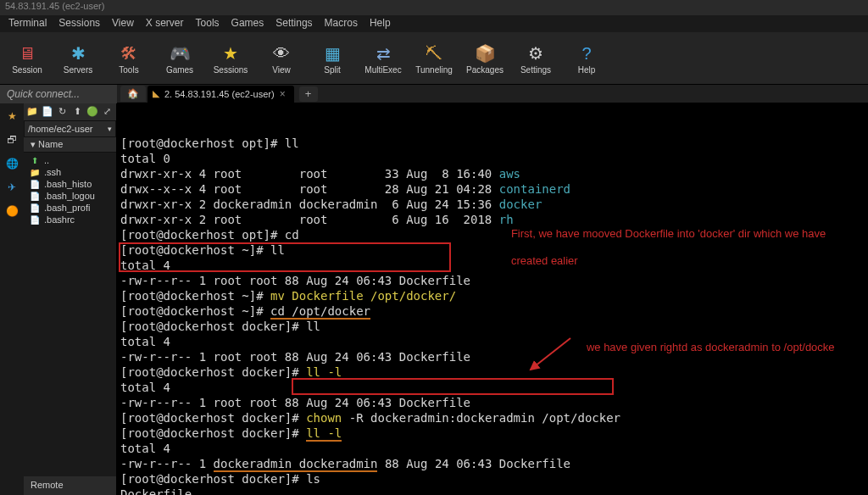 The height and width of the screenshot is (495, 868). What do you see at coordinates (78, 58) in the screenshot?
I see `tool-servers: ✱Servers` at bounding box center [78, 58].